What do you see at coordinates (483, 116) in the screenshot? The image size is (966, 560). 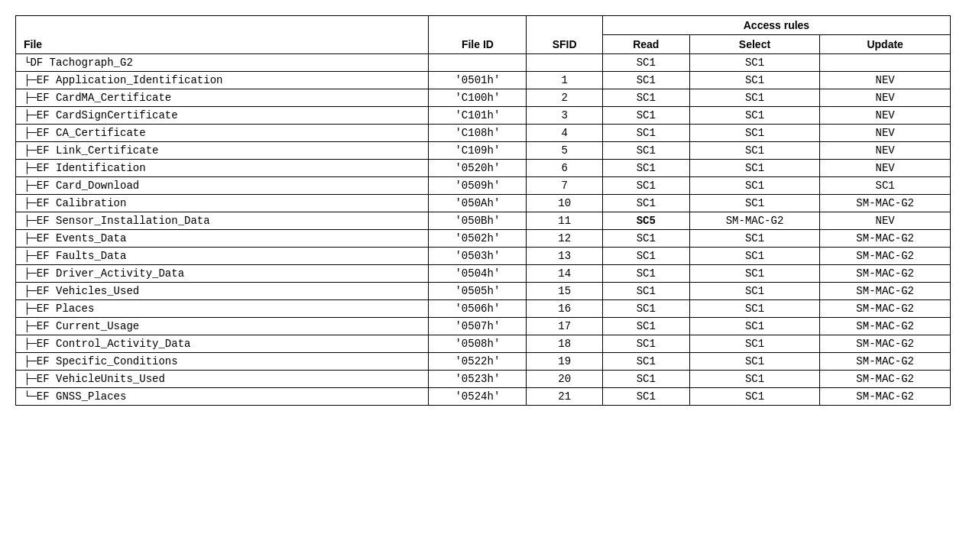 I see `table-row: ├─EF CardSignCertificate'C101h'3SC1SC1NE…` at bounding box center [483, 116].